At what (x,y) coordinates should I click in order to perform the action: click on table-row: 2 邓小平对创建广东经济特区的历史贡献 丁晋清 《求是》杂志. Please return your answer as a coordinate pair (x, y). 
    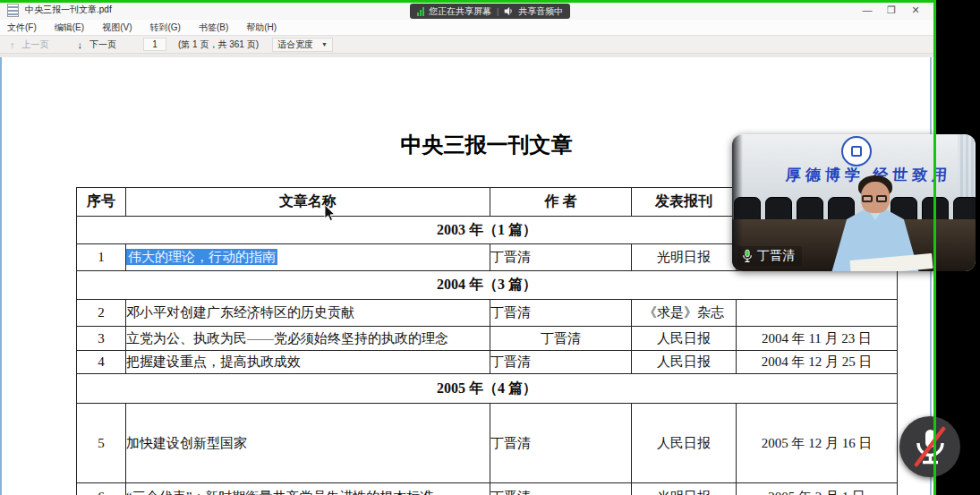
    Looking at the image, I should click on (487, 313).